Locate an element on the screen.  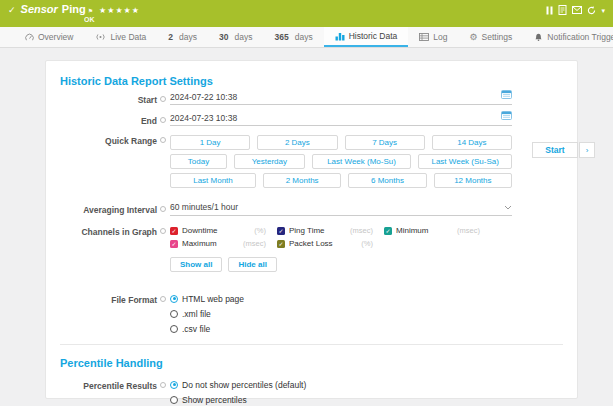
channel-packet-loss: Packet Loss (%) is located at coordinates (325, 244).